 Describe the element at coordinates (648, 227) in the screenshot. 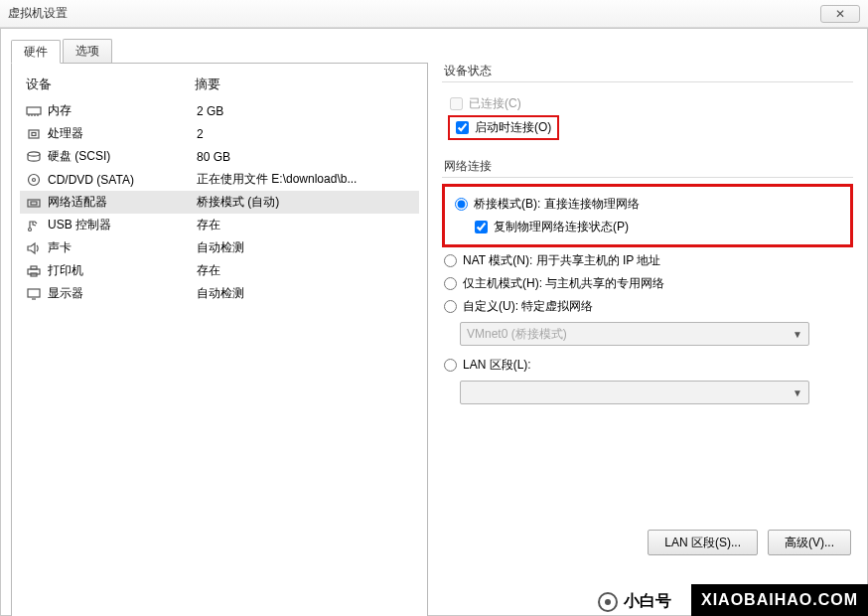

I see `replicate-row: 复制物理网络连接状态(P)` at that location.